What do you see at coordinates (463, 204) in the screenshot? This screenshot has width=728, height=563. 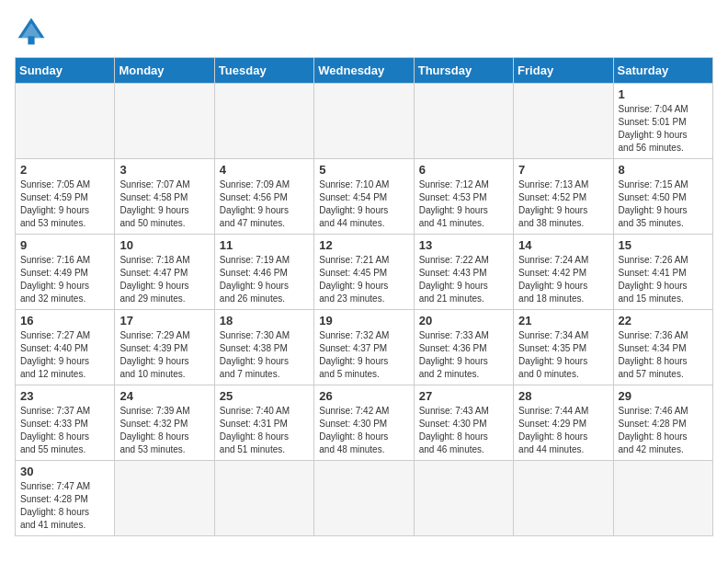 I see `day-info: Sunrise: 7:12 AM Sunset: 4:53 PM Dayligh…` at bounding box center [463, 204].